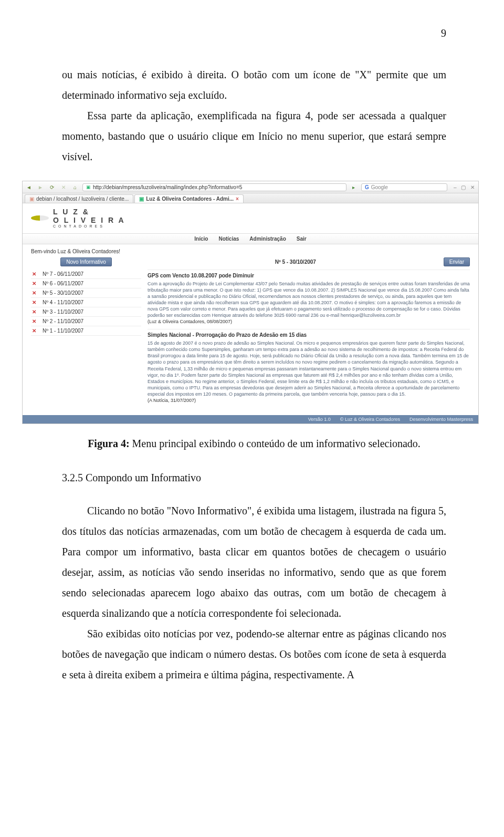  Describe the element at coordinates (254, 34) in the screenshot. I see `page-number: 9` at that location.